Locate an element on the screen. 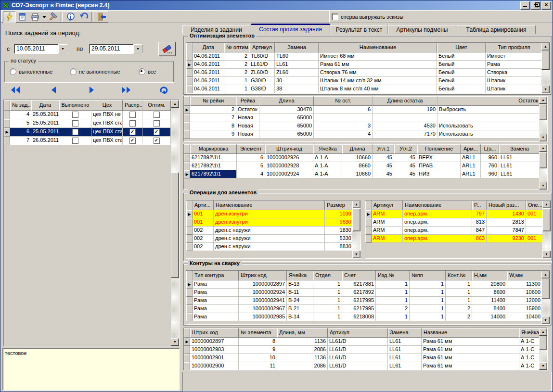 The image size is (553, 392). info-button is located at coordinates (70, 17).